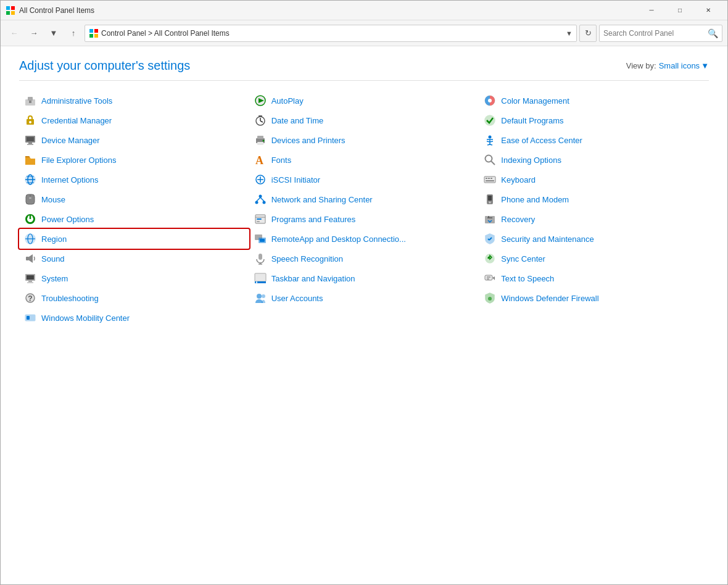  What do you see at coordinates (594, 199) in the screenshot?
I see `control-item: Phone and Modem` at bounding box center [594, 199].